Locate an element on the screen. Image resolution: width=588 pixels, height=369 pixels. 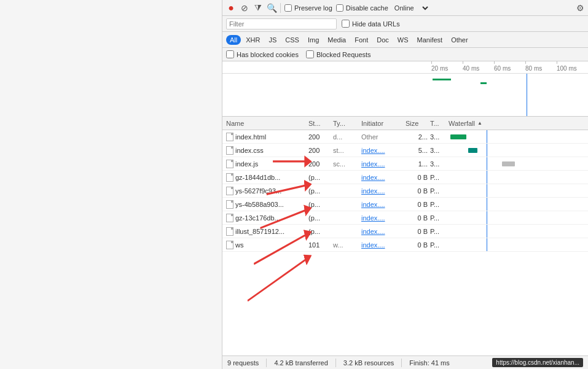
cell-size-4: 0 B is located at coordinates (418, 191).